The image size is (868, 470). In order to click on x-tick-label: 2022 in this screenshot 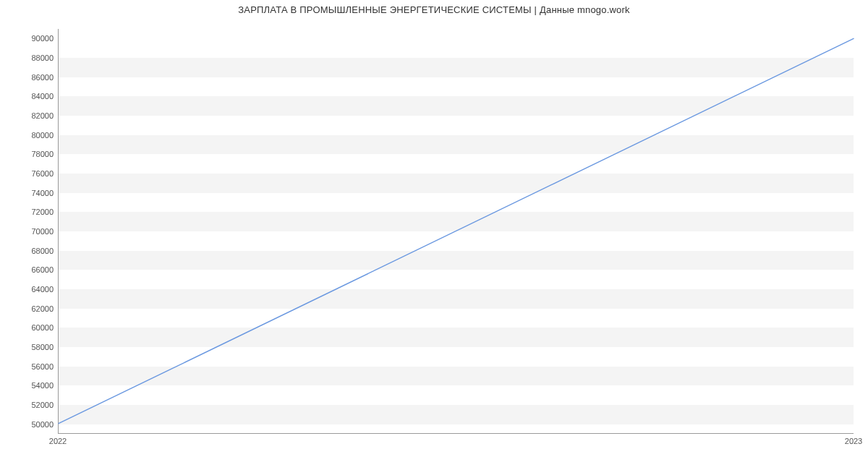, I will do `click(58, 441)`.